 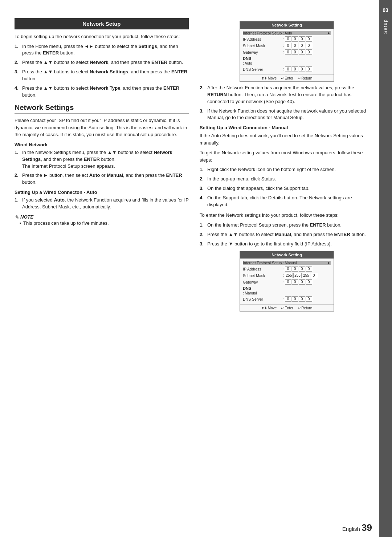 I want to click on tv-footer-manual: ⬆⬇ Move ↵ Enter ↩ Return, so click(x=287, y=308).